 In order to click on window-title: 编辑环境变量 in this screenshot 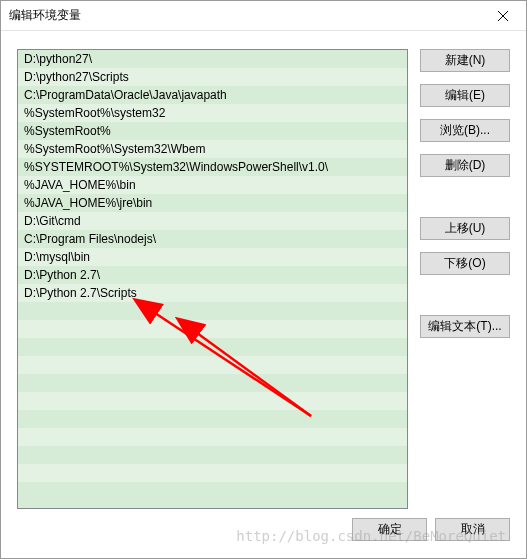, I will do `click(45, 16)`.